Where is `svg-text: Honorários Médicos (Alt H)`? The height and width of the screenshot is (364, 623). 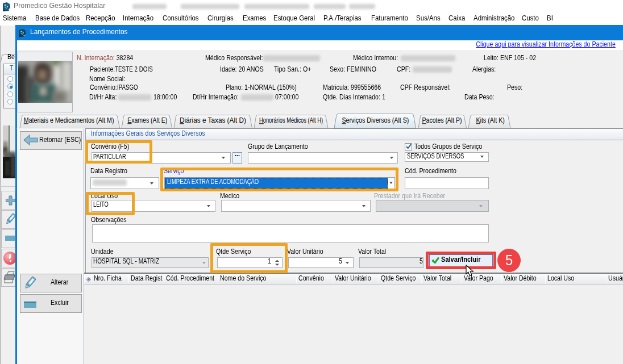 svg-text: Honorários Médicos (Alt H) is located at coordinates (291, 120).